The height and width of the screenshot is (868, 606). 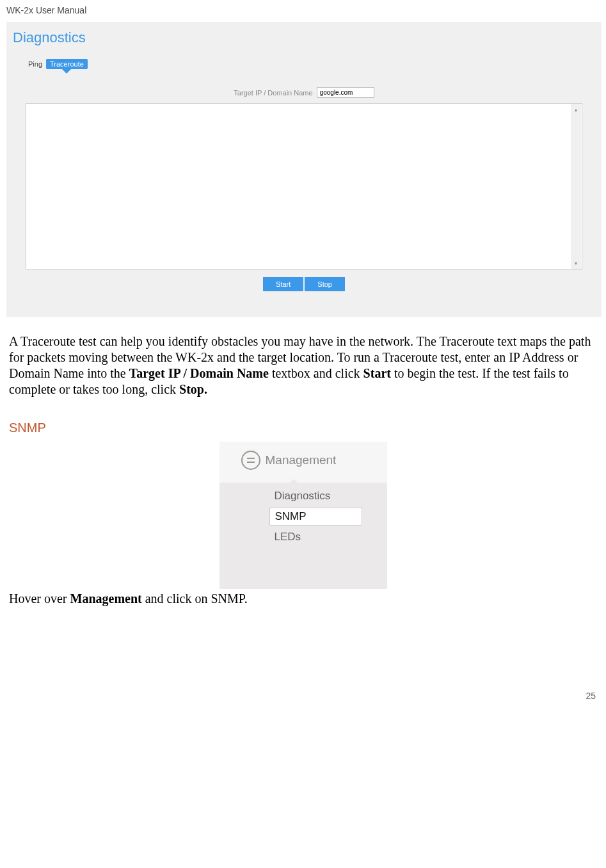 What do you see at coordinates (304, 64) in the screenshot?
I see `tabs-row: Ping Traceroute` at bounding box center [304, 64].